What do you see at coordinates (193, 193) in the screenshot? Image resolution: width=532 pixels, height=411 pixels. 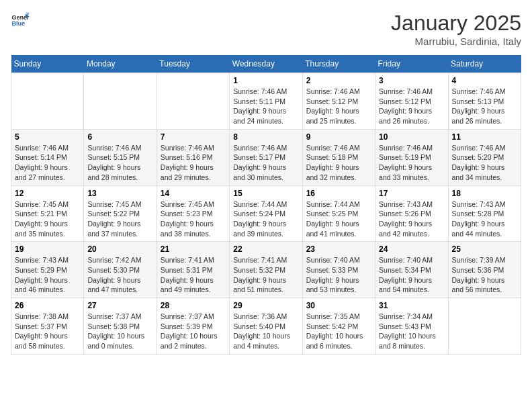 I see `day-number: 14` at bounding box center [193, 193].